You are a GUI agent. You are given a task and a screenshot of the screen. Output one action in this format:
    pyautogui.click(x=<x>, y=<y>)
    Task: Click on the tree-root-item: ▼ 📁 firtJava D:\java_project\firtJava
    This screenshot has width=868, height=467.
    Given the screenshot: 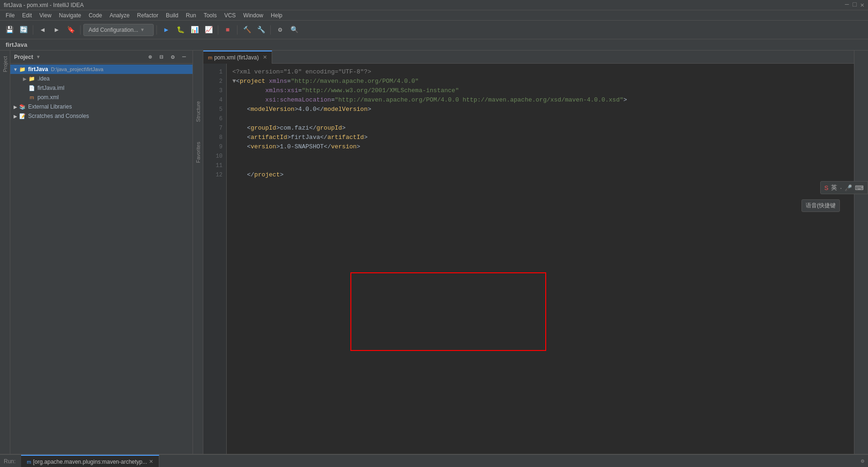 What is the action you would take?
    pyautogui.click(x=101, y=69)
    